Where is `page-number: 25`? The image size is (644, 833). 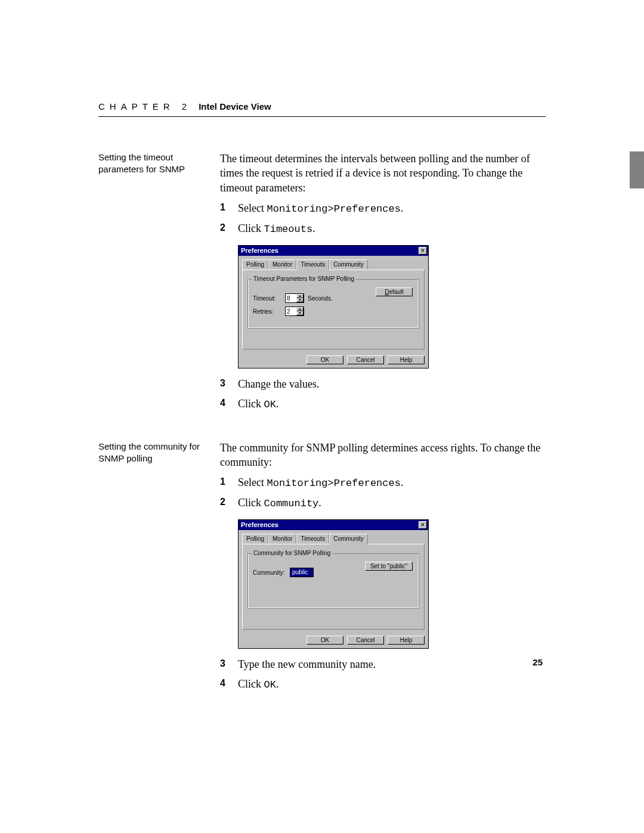
page-number: 25 is located at coordinates (538, 662).